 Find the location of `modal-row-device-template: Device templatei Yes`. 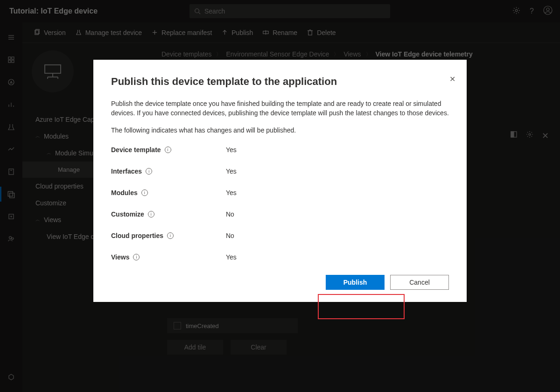

modal-row-device-template: Device templatei Yes is located at coordinates (280, 150).